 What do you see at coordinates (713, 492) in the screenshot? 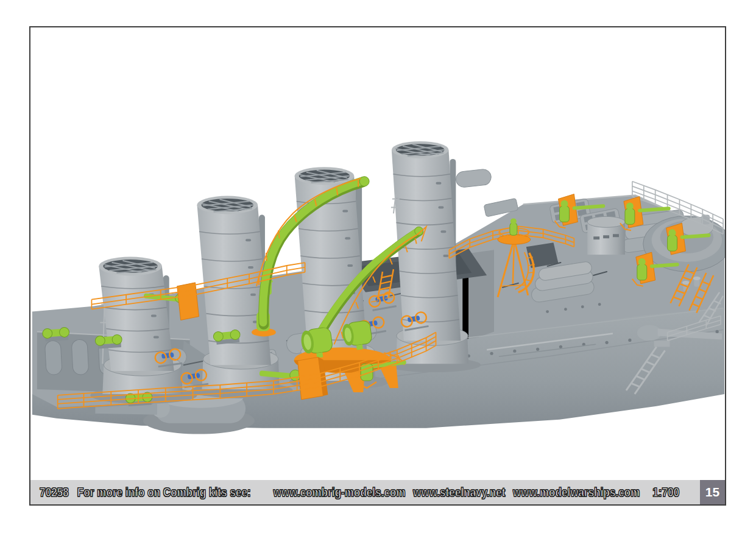
I see `page-number-badge: 15` at bounding box center [713, 492].